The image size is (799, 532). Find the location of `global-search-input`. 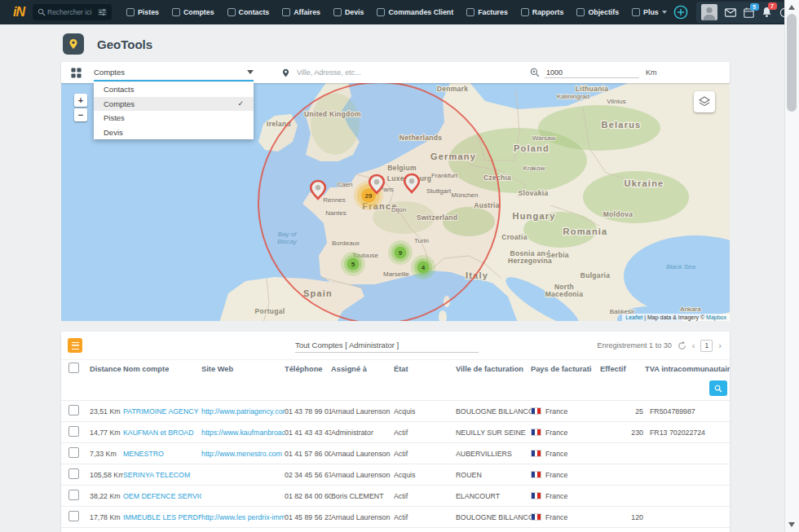

global-search-input is located at coordinates (72, 12).